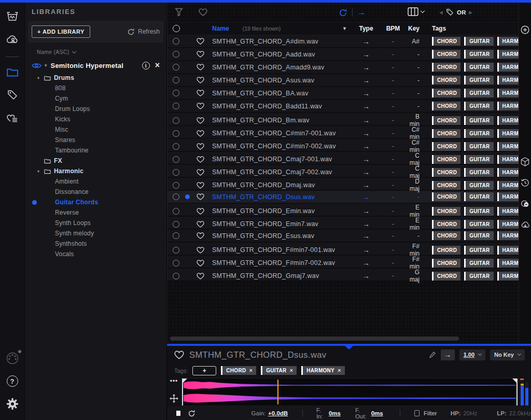  I want to click on file-name: SMTHM_GTR_CHORD_BA.wav, so click(282, 93).